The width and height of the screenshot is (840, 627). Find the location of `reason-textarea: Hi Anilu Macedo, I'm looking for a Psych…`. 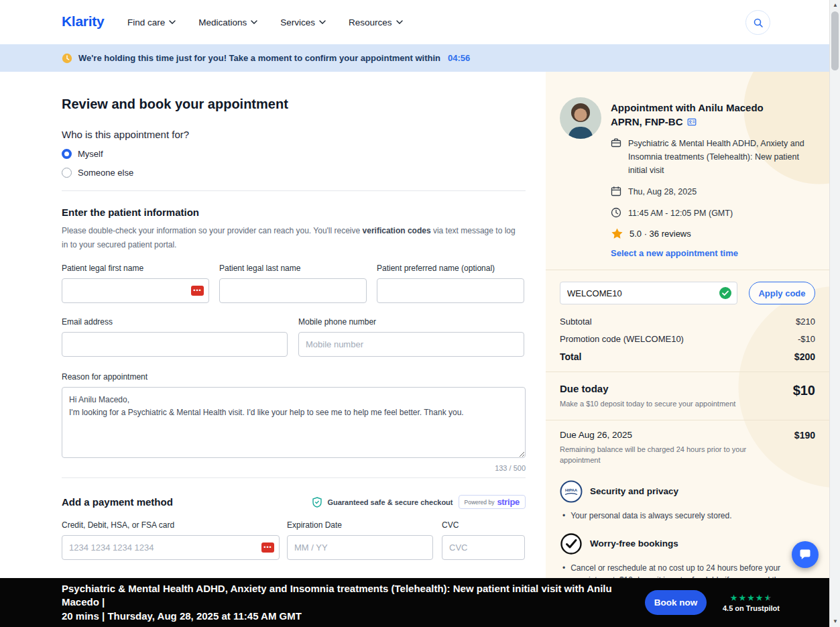

reason-textarea: Hi Anilu Macedo, I'm looking for a Psych… is located at coordinates (294, 422).